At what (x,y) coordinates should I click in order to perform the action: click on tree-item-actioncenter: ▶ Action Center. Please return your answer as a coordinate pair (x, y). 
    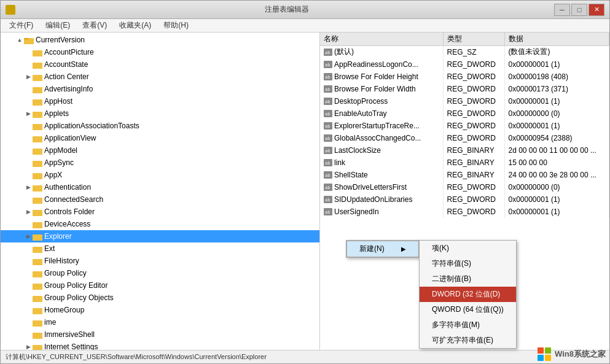
    Looking at the image, I should click on (160, 77).